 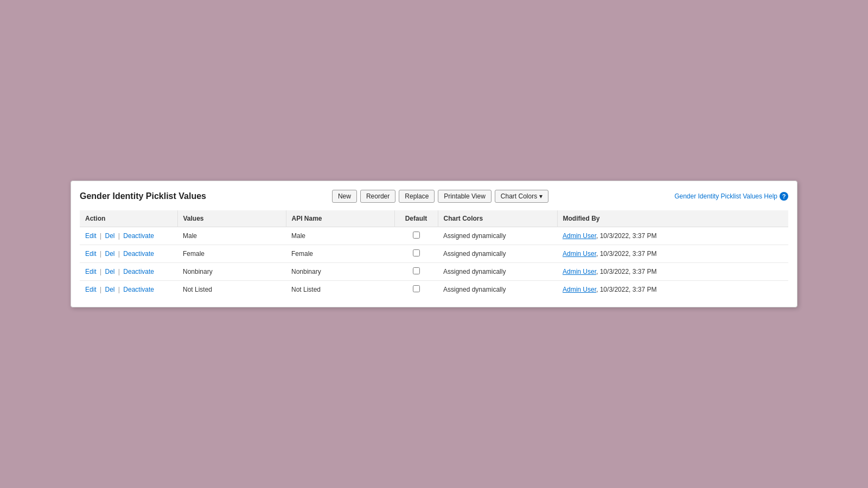 I want to click on panel-header: Gender Identity Picklist Values New Reor…, so click(x=434, y=196).